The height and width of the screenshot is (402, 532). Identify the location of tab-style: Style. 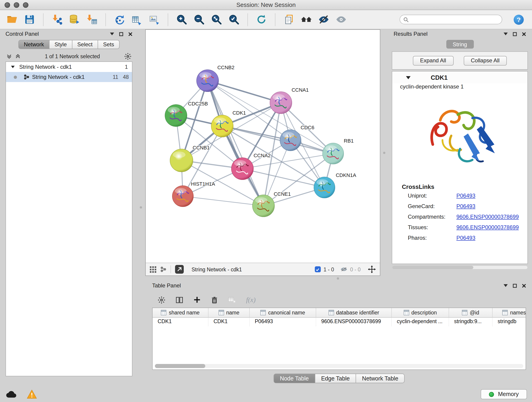
(61, 45).